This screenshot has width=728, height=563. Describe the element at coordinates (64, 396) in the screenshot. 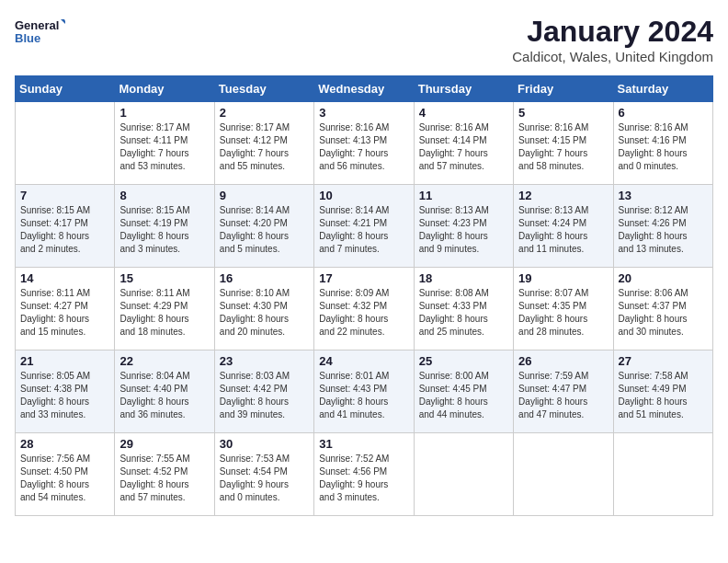

I see `day-info: Sunrise: 8:05 AM Sunset: 4:38 PM Dayligh…` at that location.